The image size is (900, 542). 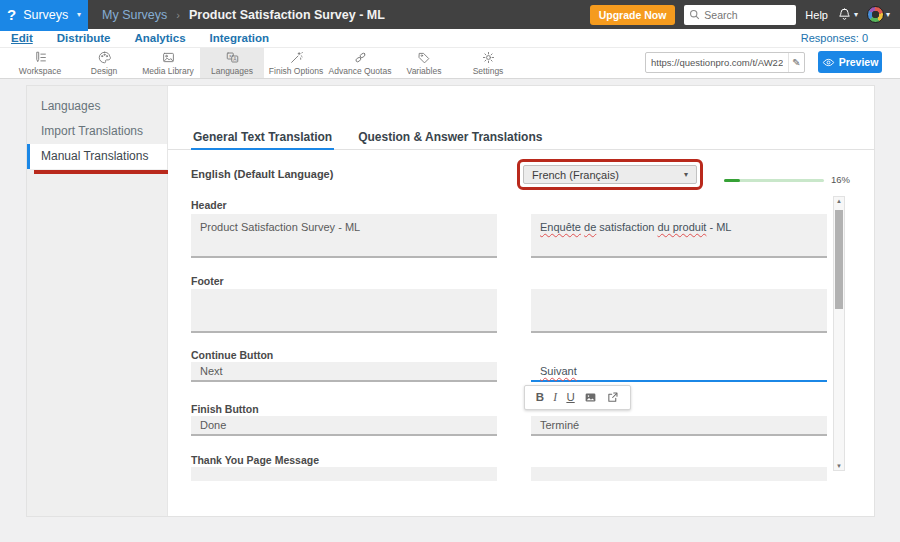 I want to click on product-switcher: ? Surveys ▾, so click(x=44, y=14).